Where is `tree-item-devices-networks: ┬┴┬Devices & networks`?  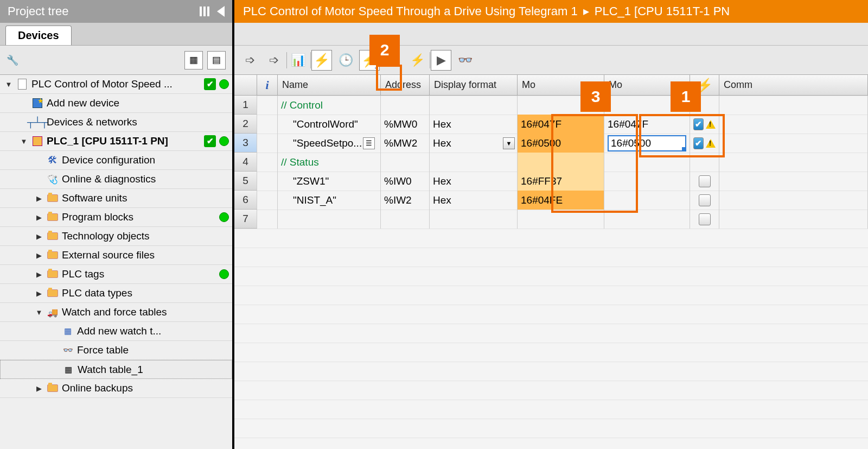 tree-item-devices-networks: ┬┴┬Devices & networks is located at coordinates (116, 123).